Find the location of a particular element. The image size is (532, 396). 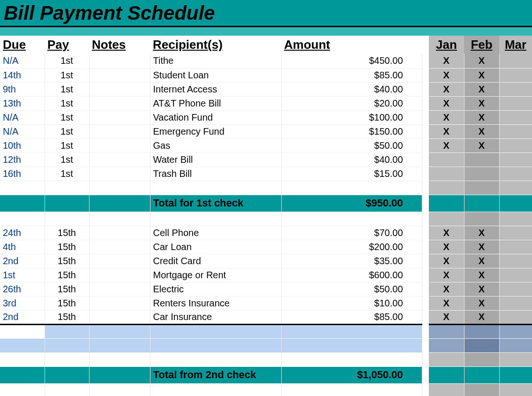

cell-due: 24th is located at coordinates (22, 233).